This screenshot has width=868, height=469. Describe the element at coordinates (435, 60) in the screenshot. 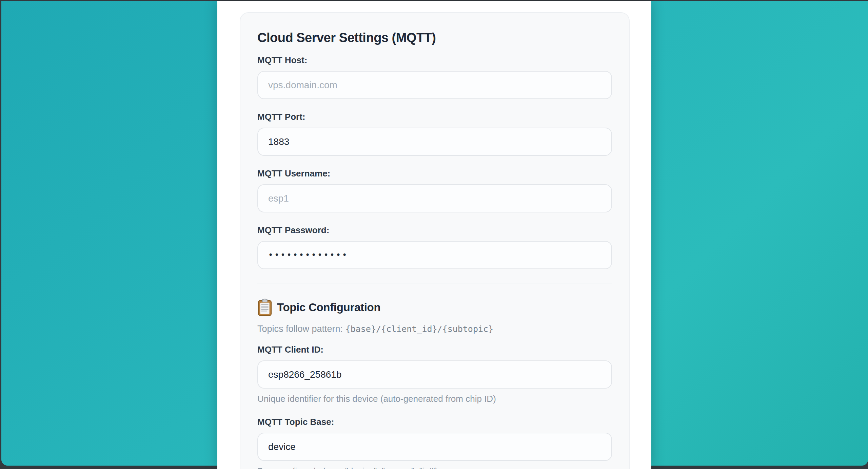

I see `mqtt-host-label: MQTT Host:` at that location.